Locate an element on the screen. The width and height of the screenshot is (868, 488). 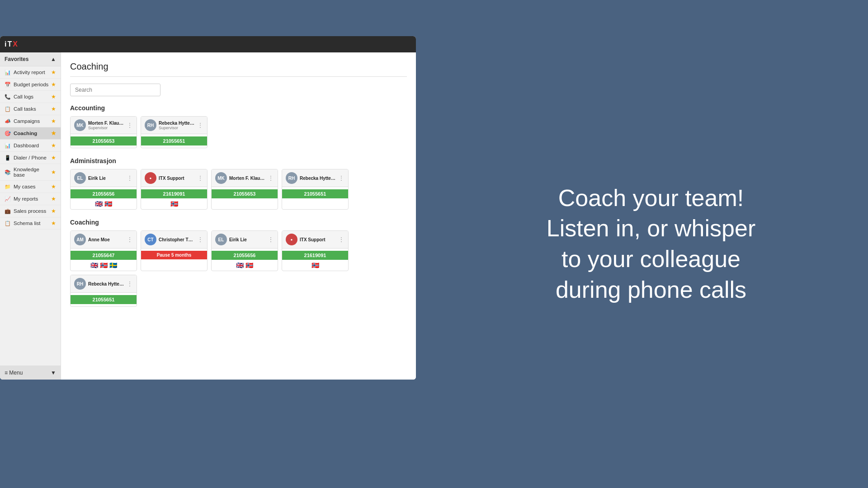
administrasjon-agents-grid: EL Eirik Lie ⋮ 21055656 🇬🇧 🇳🇴 is located at coordinates (239, 189).